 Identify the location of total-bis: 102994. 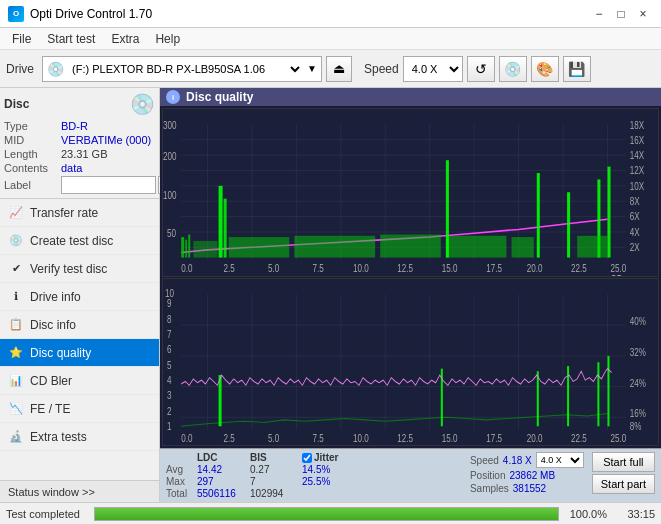
(270, 494).